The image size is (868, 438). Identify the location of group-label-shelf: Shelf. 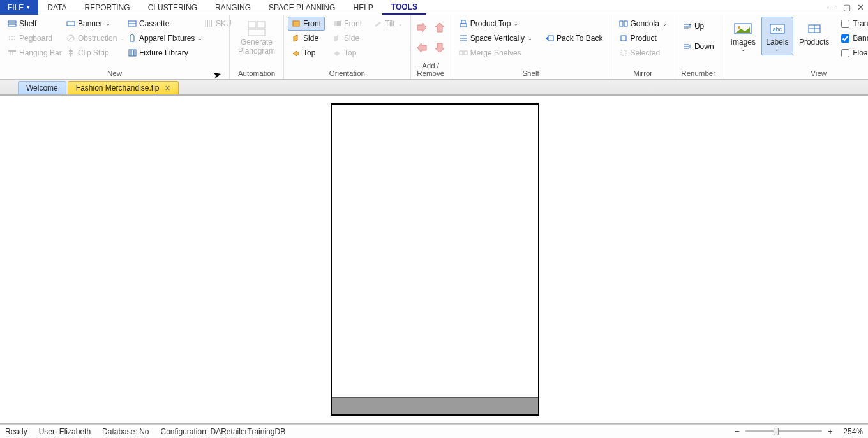
(531, 74).